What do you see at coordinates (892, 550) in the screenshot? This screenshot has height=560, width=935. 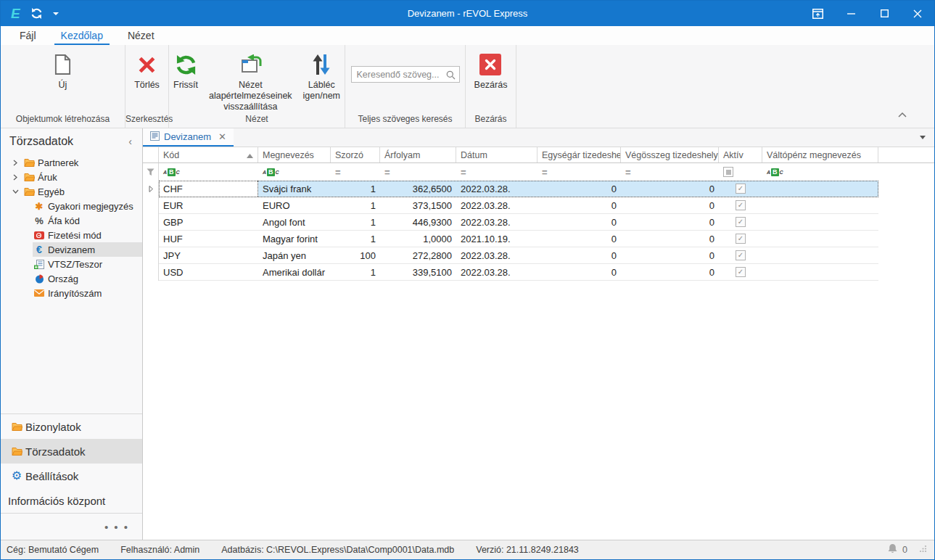 I see `notification-bell-icon` at bounding box center [892, 550].